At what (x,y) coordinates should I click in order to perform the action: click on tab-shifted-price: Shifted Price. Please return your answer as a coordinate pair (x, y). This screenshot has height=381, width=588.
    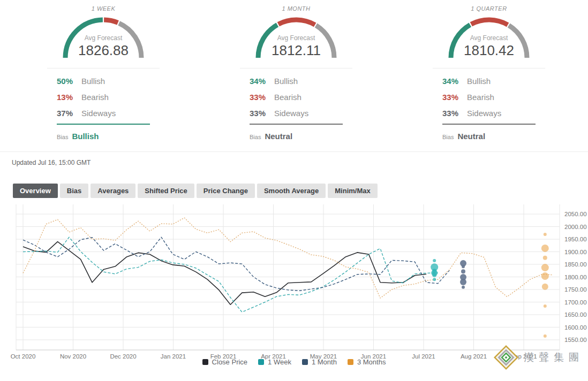
    Looking at the image, I should click on (166, 190).